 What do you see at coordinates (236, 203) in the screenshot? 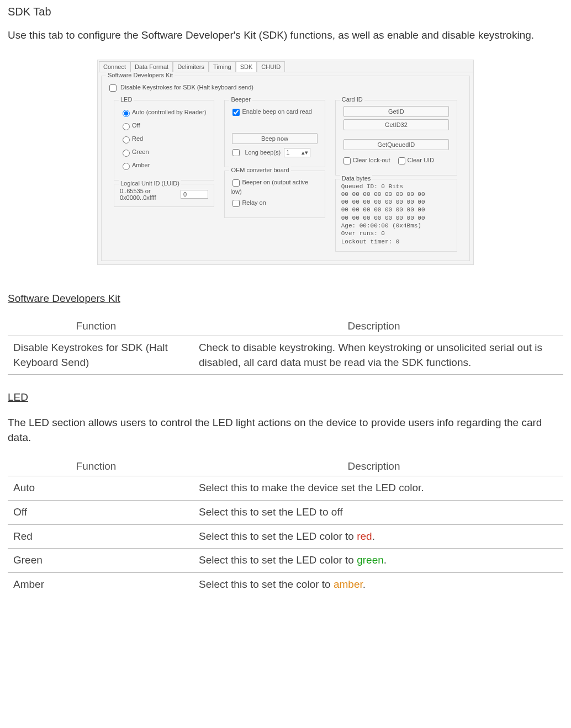
I see `oem-relay-checkbox` at bounding box center [236, 203].